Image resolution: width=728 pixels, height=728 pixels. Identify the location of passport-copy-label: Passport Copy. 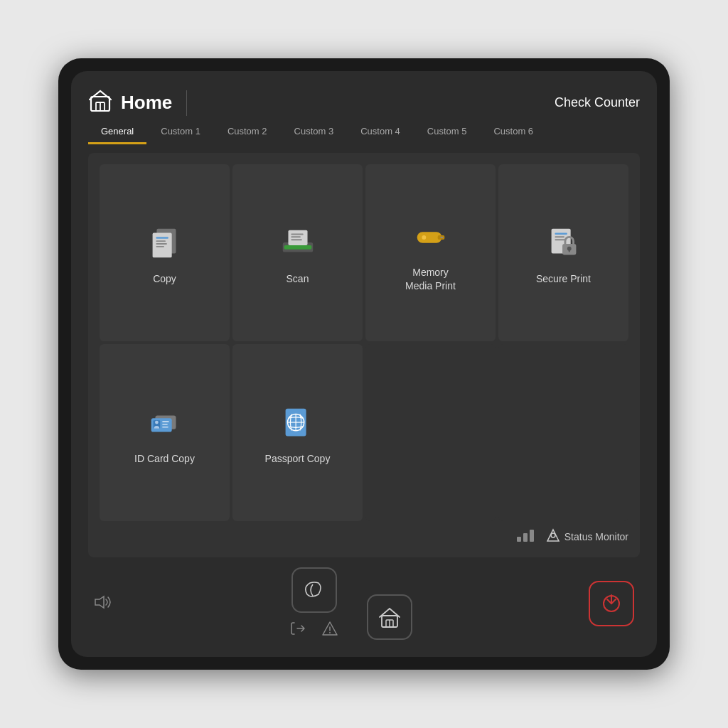
(298, 459).